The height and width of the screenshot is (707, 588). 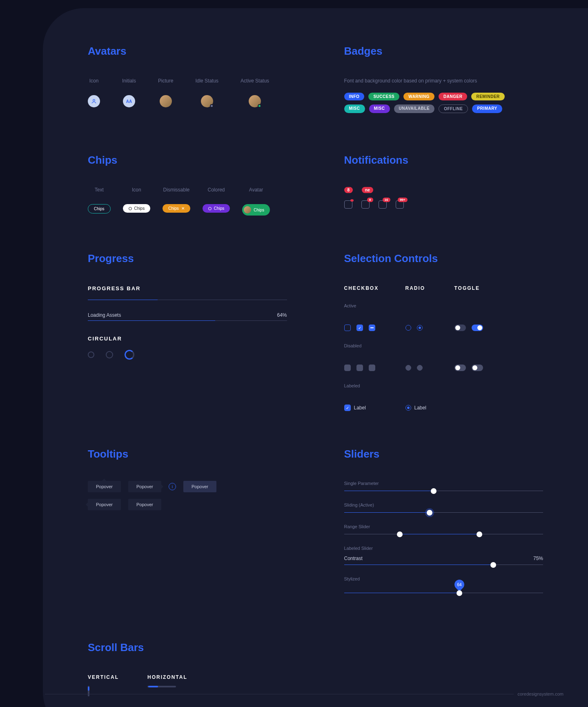 What do you see at coordinates (444, 259) in the screenshot?
I see `selection-title: Selection Controls` at bounding box center [444, 259].